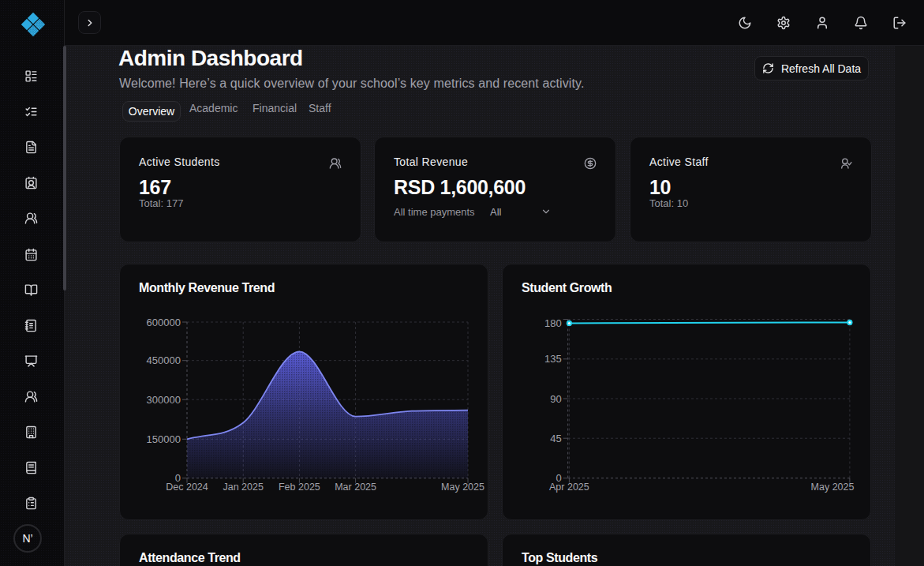 Image resolution: width=924 pixels, height=566 pixels. Describe the element at coordinates (355, 487) in the screenshot. I see `svg-text: Mar 2025` at that location.